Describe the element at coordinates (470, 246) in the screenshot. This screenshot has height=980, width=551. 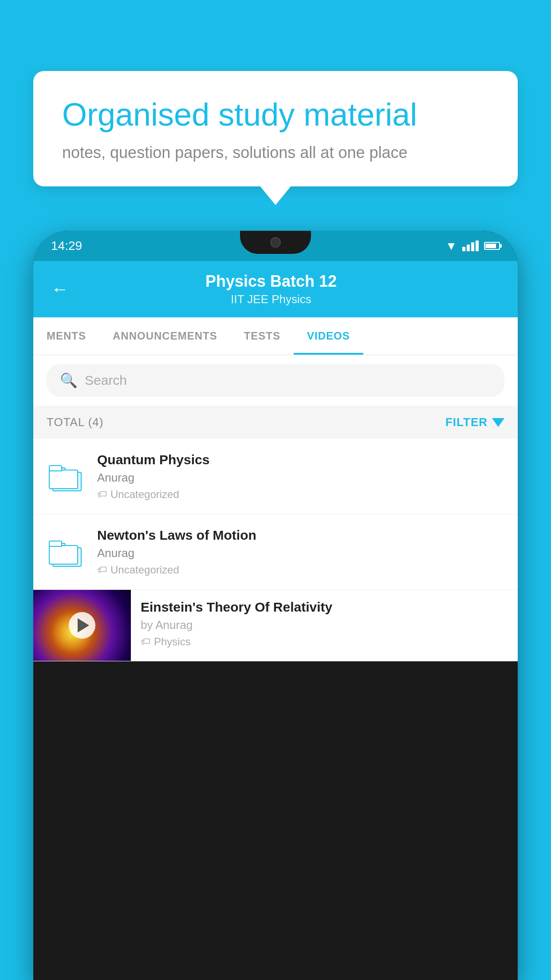
I see `signal-icon` at that location.